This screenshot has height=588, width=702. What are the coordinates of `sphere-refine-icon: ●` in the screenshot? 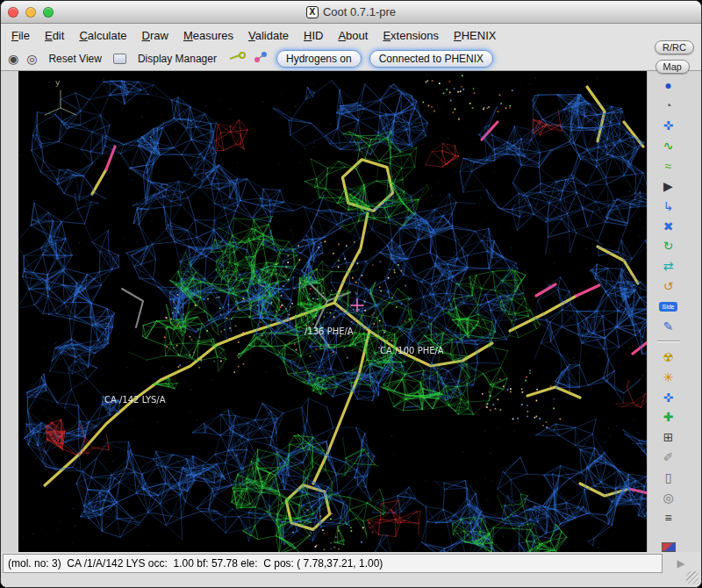 It's located at (669, 86).